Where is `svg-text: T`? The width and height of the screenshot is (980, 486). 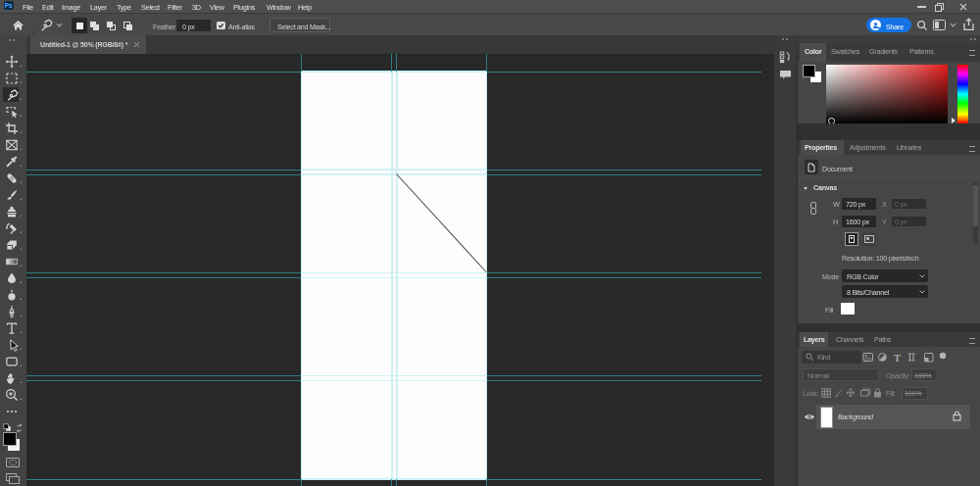
svg-text: T is located at coordinates (898, 359).